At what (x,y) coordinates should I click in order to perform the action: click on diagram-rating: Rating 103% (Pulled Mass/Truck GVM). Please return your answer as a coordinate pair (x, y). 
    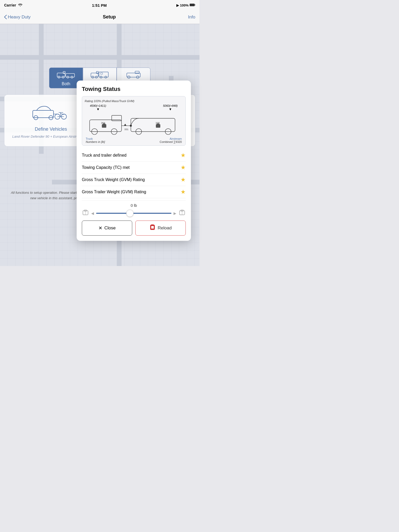
    Looking at the image, I should click on (134, 101).